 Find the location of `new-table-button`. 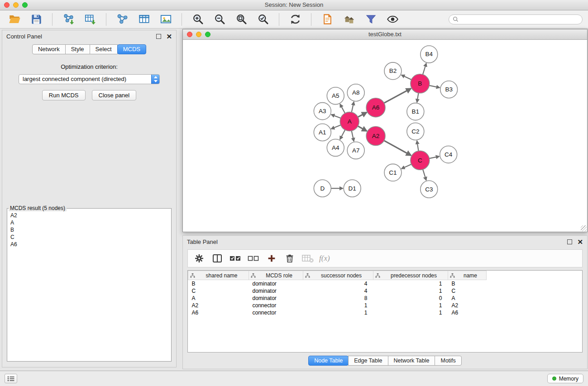

new-table-button is located at coordinates (144, 19).